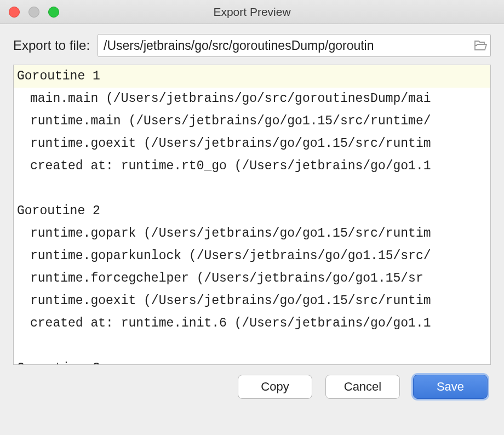  I want to click on copy-button: Copy, so click(275, 387).